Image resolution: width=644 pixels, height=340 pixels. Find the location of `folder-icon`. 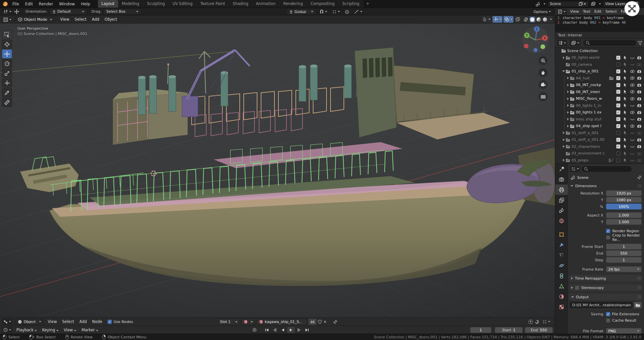

folder-icon is located at coordinates (638, 305).